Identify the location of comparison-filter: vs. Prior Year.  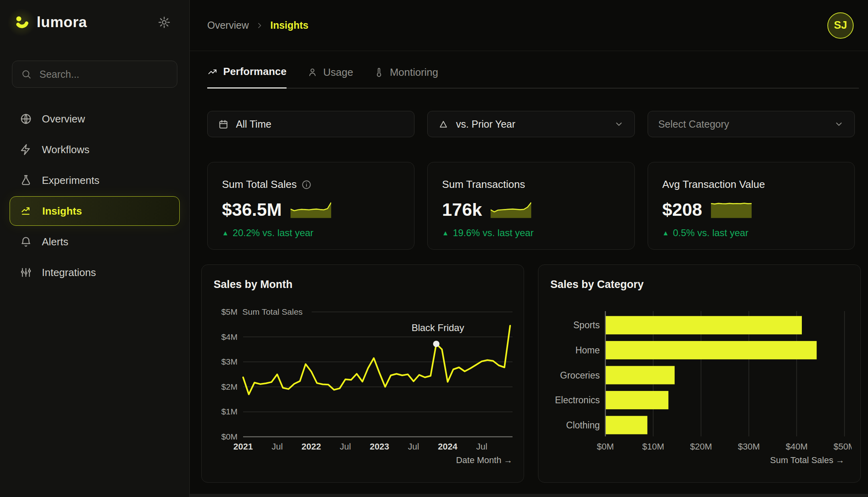
(531, 124).